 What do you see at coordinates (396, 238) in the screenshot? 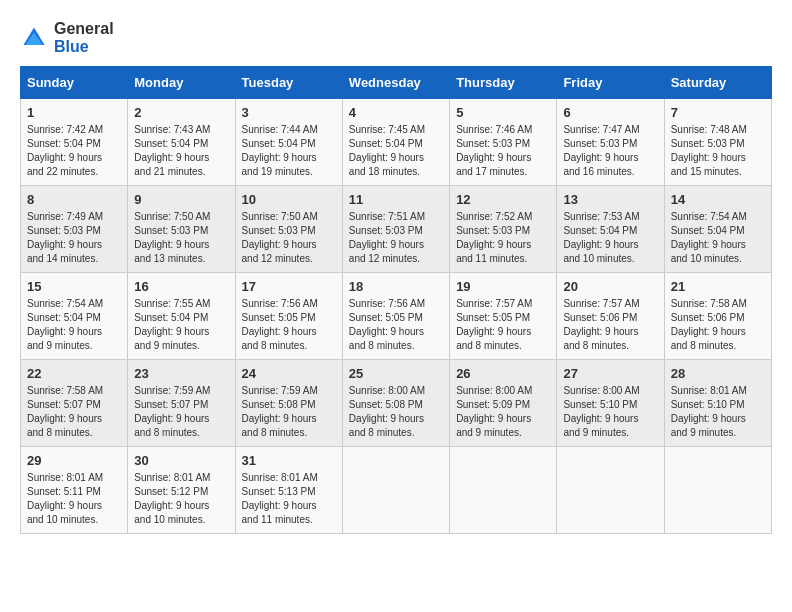
I see `day-info: Sunrise: 7:51 AM Sunset: 5:03 PM Dayligh…` at bounding box center [396, 238].